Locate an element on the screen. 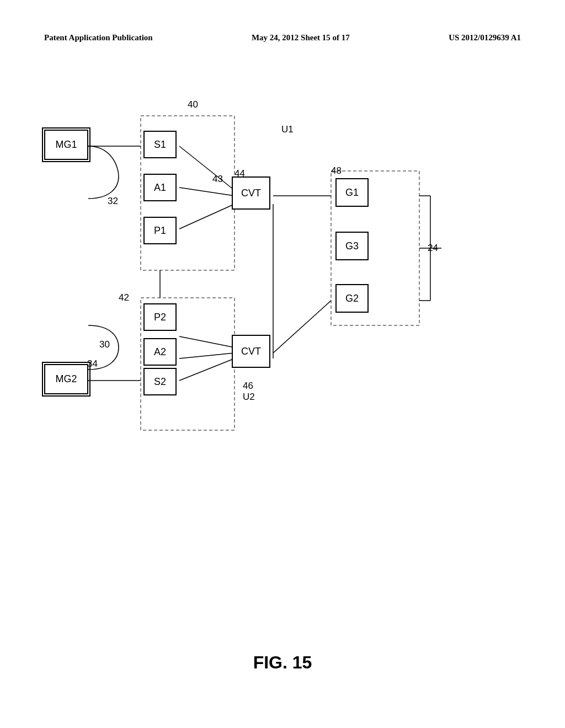 This screenshot has width=565, height=728. header-left: Patent Application Publication is located at coordinates (98, 38).